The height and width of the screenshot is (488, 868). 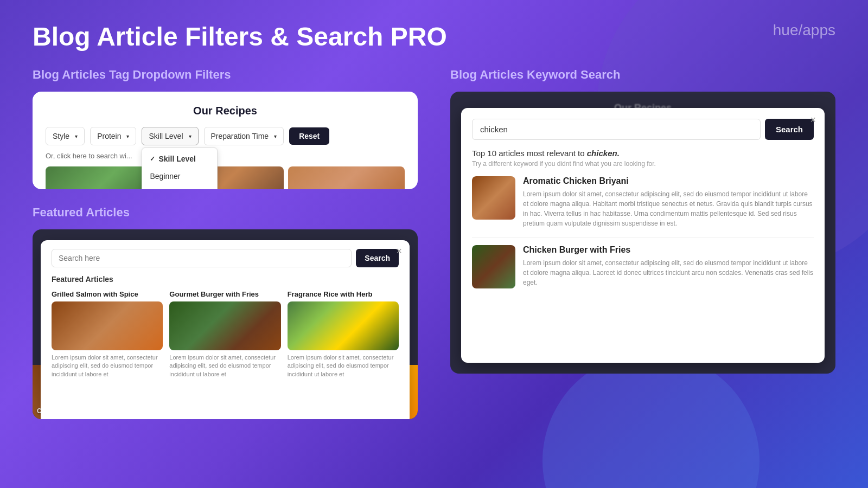 What do you see at coordinates (643, 202) in the screenshot?
I see `result-item-1: Aromatic Chicken Briyani Lorem ipsum dol…` at bounding box center [643, 202].